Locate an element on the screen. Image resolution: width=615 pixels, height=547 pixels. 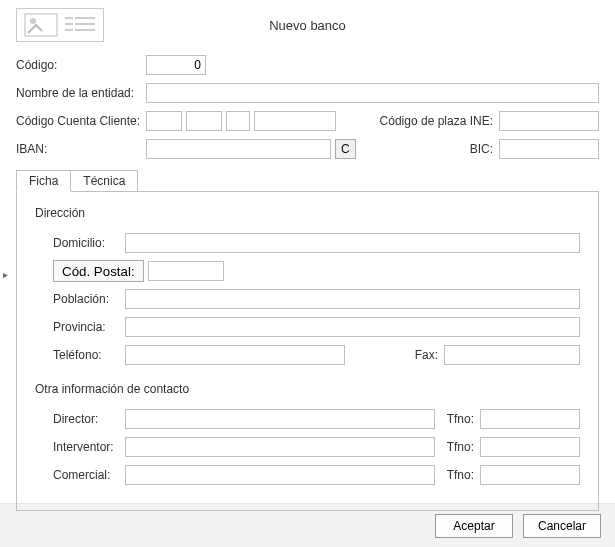
nombre-input is located at coordinates (372, 93).